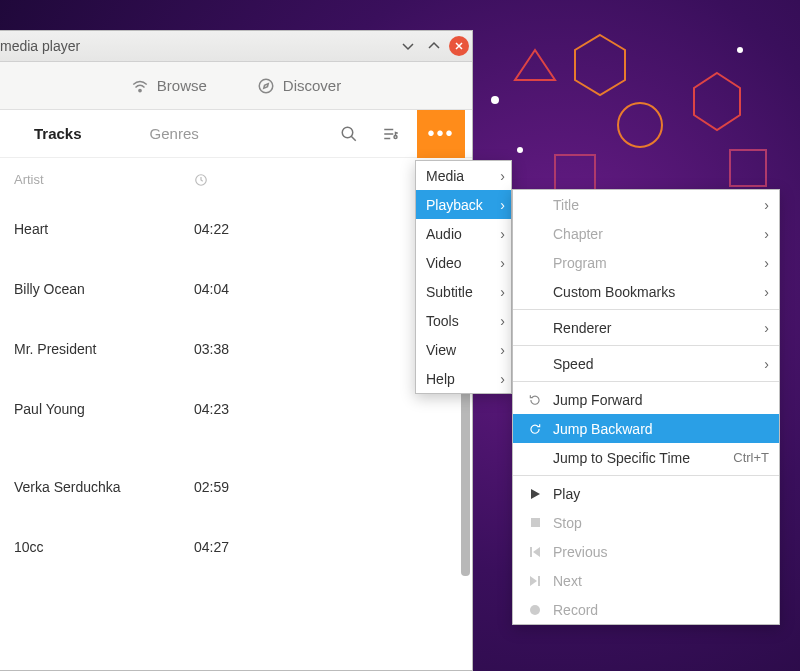  What do you see at coordinates (751, 458) in the screenshot?
I see `accelerator: Ctrl+T` at bounding box center [751, 458].